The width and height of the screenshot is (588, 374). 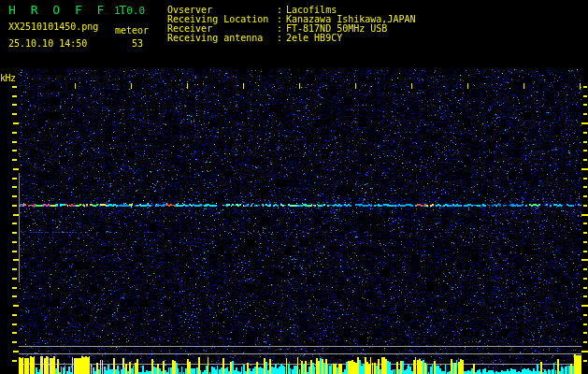 What do you see at coordinates (222, 38) in the screenshot?
I see `info-label: Receiving antenna` at bounding box center [222, 38].